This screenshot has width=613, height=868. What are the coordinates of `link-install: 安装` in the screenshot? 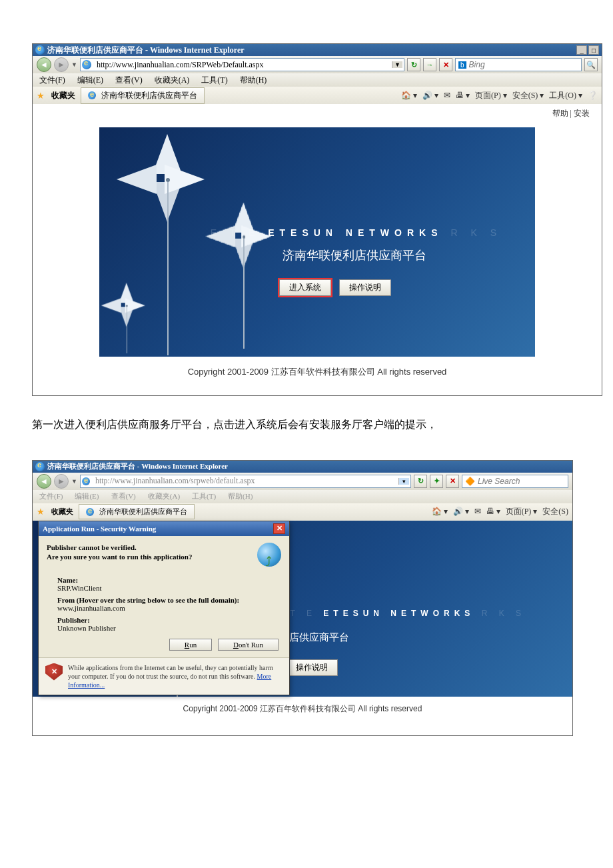 It's located at (582, 113).